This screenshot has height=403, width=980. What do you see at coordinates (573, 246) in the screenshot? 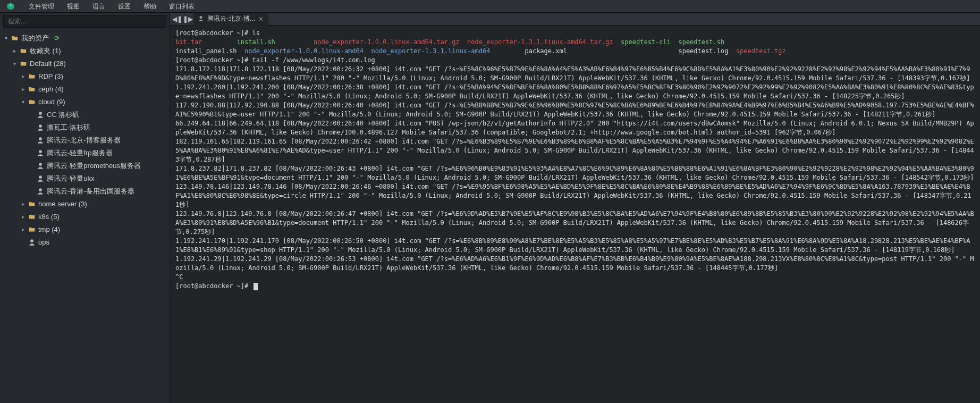
I see `log-line: 1.192.241.170|1.192.241.170 [08/May/2022…` at bounding box center [573, 246].